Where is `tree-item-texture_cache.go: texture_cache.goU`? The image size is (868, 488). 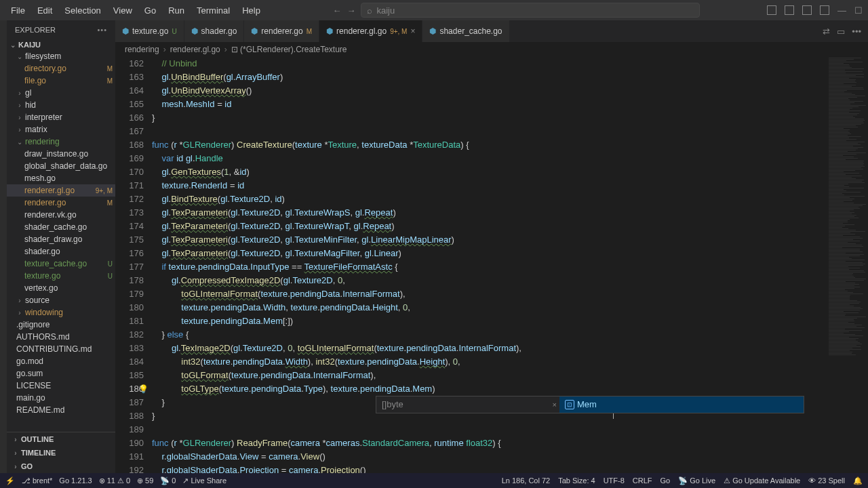
tree-item-texture_cache.go: texture_cache.goU is located at coordinates (61, 264).